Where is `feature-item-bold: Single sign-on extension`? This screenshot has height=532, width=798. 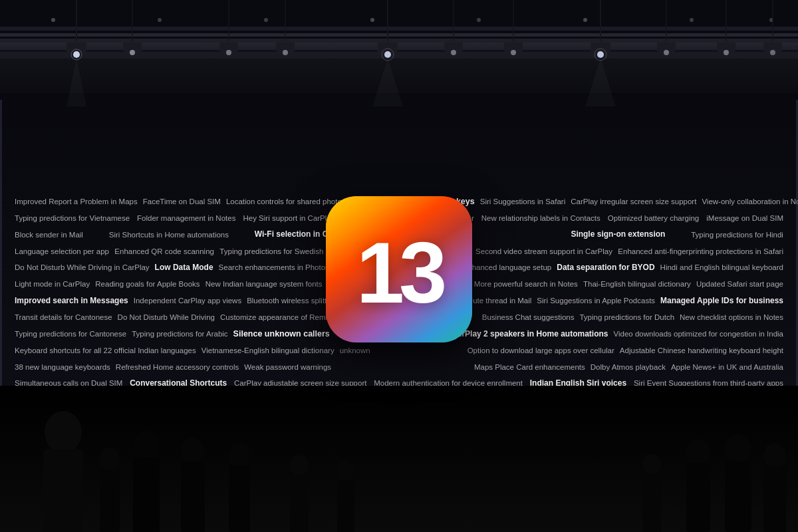 feature-item-bold: Single sign-on extension is located at coordinates (618, 234).